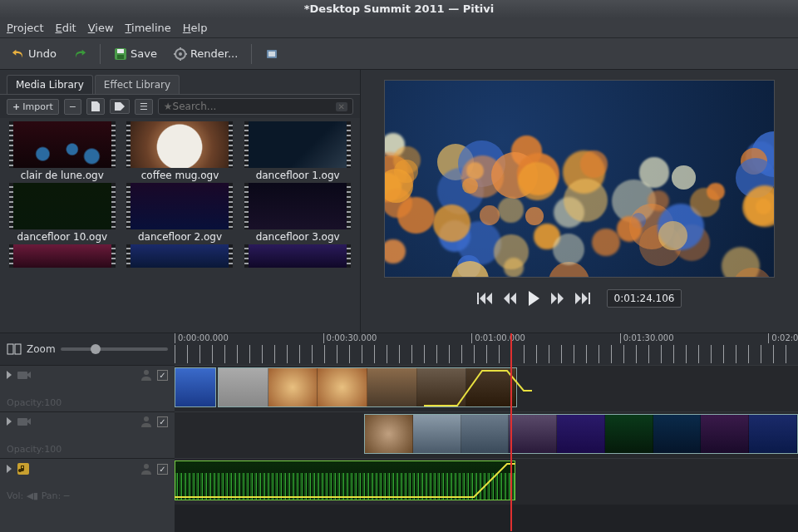 The width and height of the screenshot is (798, 532). I want to click on tag-icon, so click(120, 106).